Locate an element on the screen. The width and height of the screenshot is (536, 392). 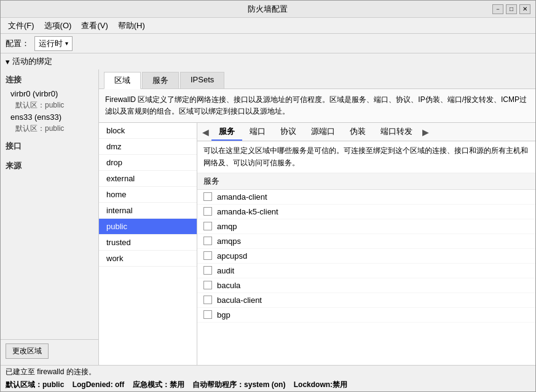
statusbar-connection: 已建立至 firewalld 的连接。 is located at coordinates (268, 372).